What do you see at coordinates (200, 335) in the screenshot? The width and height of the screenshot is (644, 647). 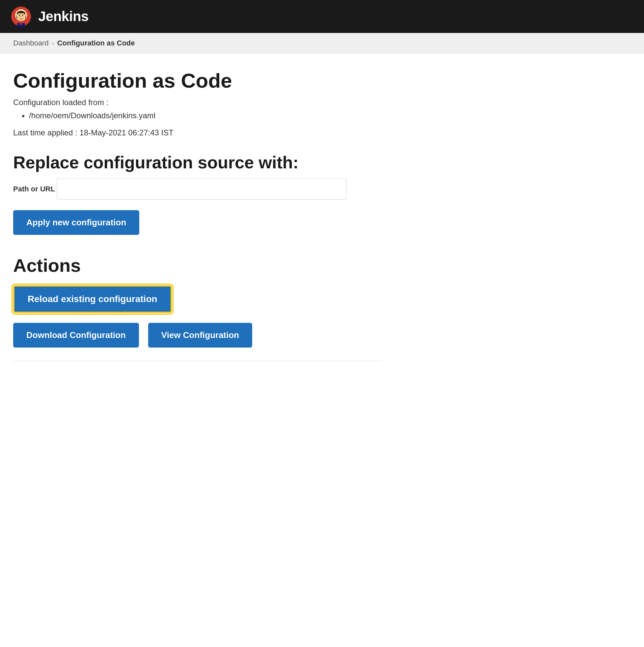 I see `view-configuration-button: View Configuration` at bounding box center [200, 335].